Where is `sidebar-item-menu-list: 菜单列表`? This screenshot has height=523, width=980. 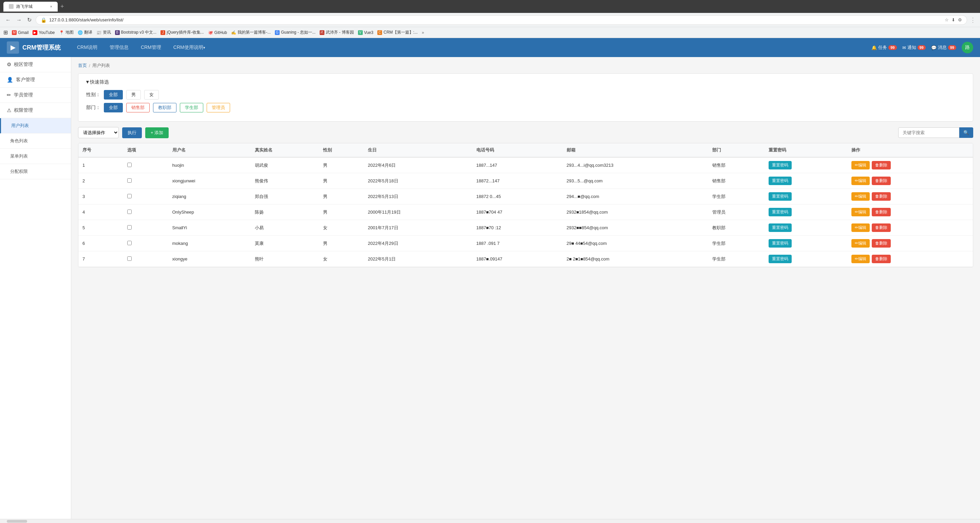 sidebar-item-menu-list: 菜单列表 is located at coordinates (35, 156).